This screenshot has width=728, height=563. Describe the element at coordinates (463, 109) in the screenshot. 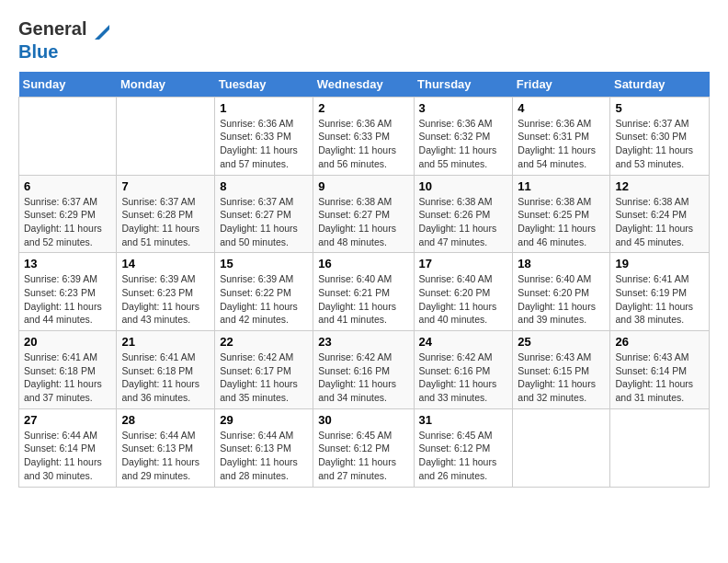

I see `day-number: 3` at that location.